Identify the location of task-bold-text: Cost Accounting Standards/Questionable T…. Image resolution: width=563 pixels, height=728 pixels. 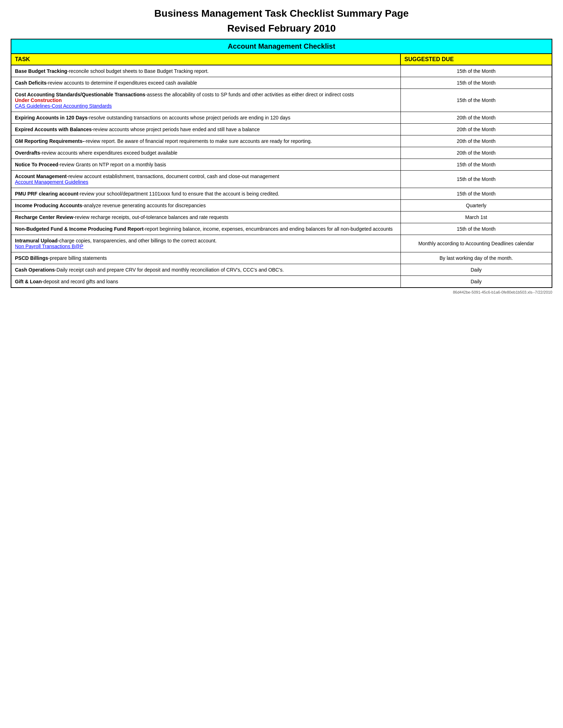
(80, 95).